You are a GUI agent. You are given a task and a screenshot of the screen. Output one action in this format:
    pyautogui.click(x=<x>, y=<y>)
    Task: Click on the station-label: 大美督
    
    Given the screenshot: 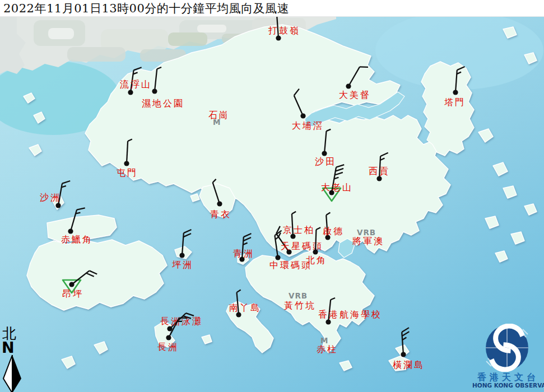 What is the action you would take?
    pyautogui.click(x=355, y=95)
    